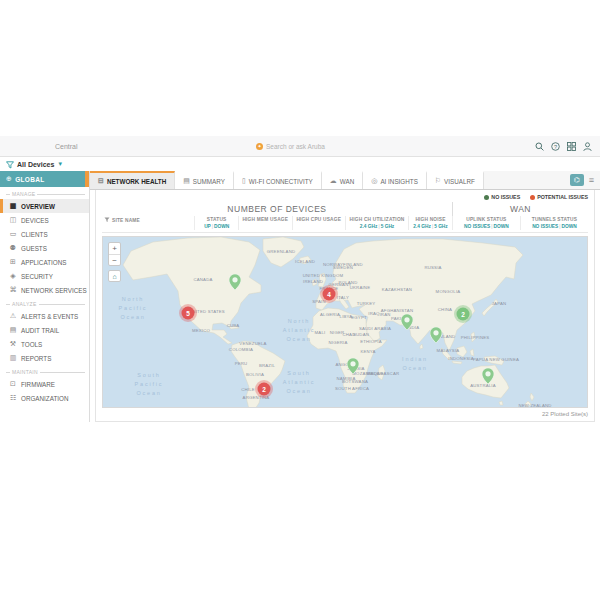 This screenshot has width=600, height=600. What do you see at coordinates (278, 180) in the screenshot?
I see `tab-wi-fi-connectivity: ▯WI-FI CONNECTIVITY` at bounding box center [278, 180].